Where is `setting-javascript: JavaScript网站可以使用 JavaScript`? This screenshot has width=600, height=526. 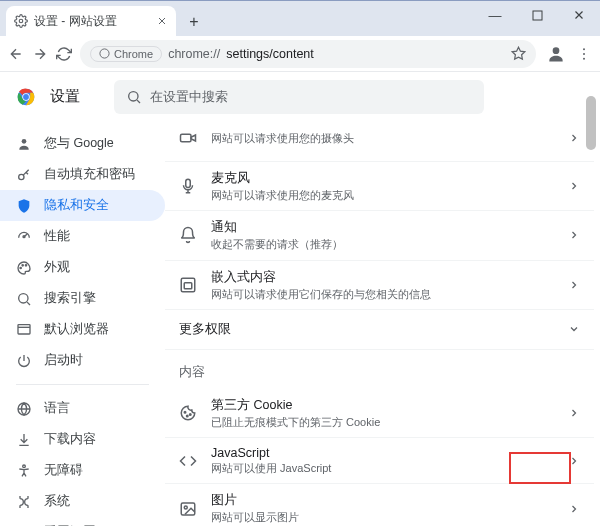
setting-javascript: JavaScript网站可以使用 JavaScript is located at coordinates (380, 461).